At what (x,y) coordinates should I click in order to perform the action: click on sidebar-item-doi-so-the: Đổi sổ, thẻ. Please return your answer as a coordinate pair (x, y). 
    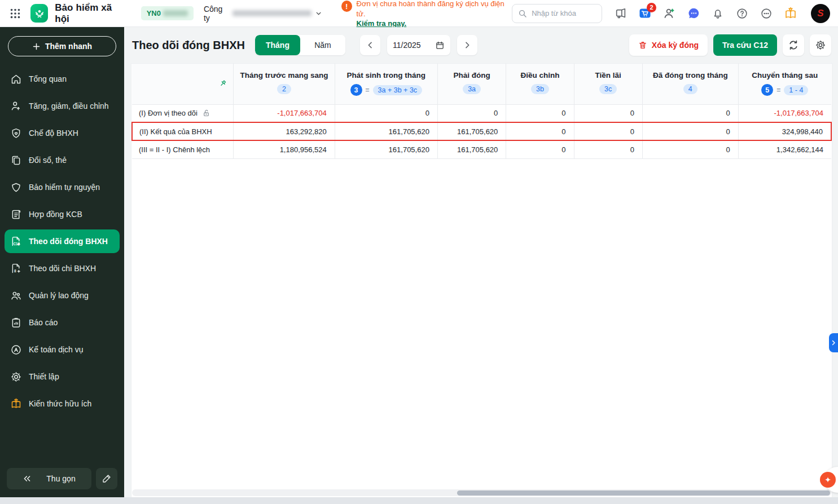
    Looking at the image, I should click on (62, 160).